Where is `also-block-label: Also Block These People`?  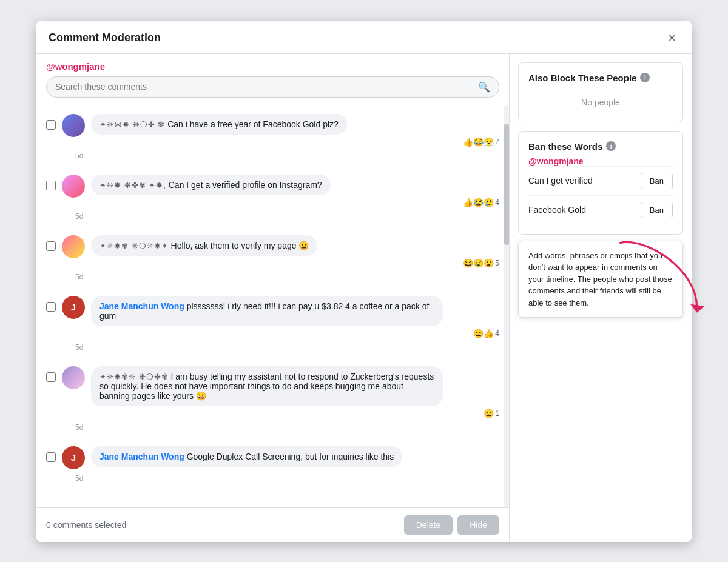 also-block-label: Also Block These People is located at coordinates (582, 78).